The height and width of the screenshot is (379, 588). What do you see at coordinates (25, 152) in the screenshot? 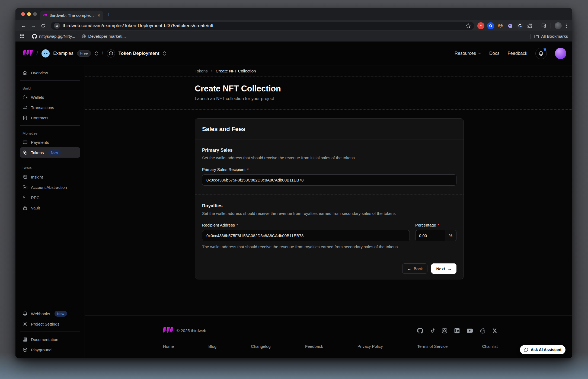
I see `coins-icon` at bounding box center [25, 152].